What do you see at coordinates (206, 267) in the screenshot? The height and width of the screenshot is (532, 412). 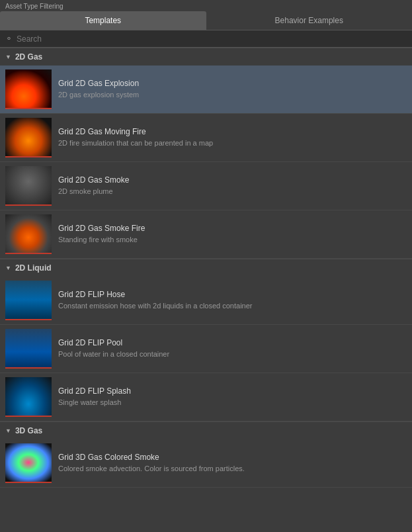 I see `section-header-2d-liquid: ▼ 2D Liquid` at bounding box center [206, 267].